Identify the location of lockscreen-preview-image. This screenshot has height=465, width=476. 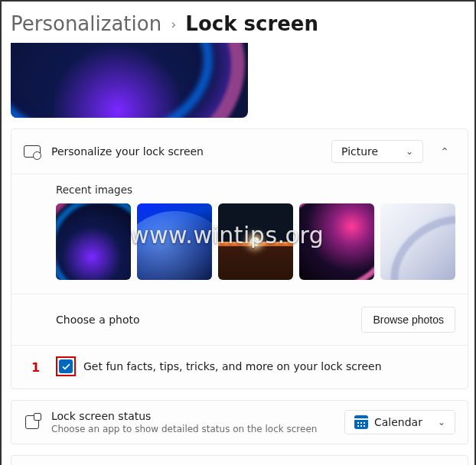
(129, 80).